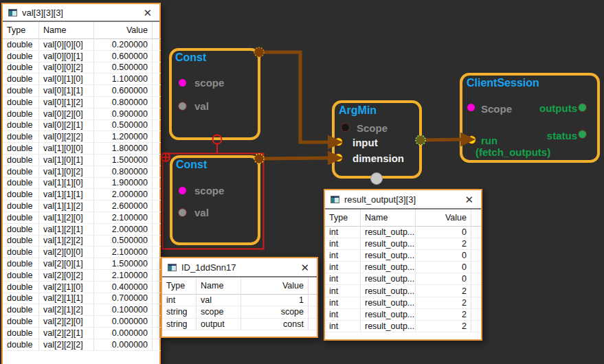 This screenshot has width=604, height=364. Describe the element at coordinates (275, 312) in the screenshot. I see `table-cell: scope` at that location.